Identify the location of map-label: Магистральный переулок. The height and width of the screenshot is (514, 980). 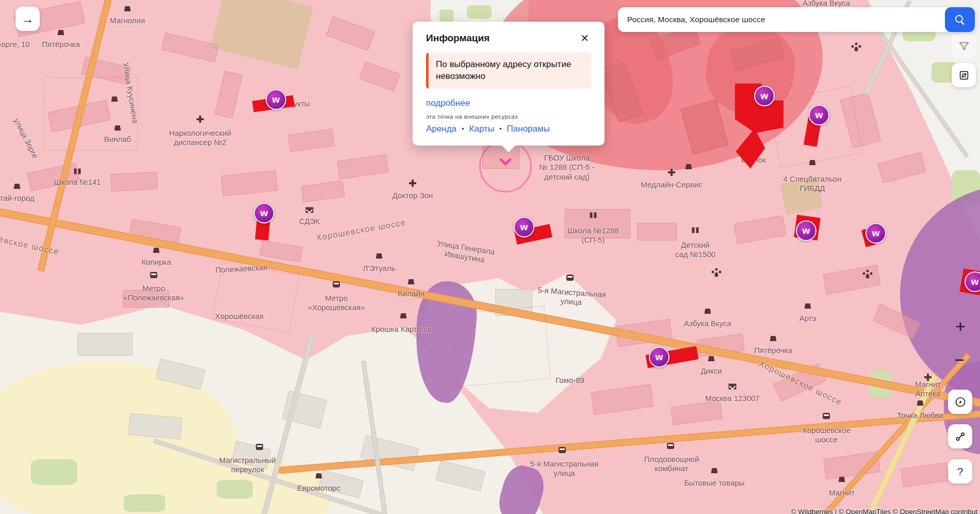
(248, 465).